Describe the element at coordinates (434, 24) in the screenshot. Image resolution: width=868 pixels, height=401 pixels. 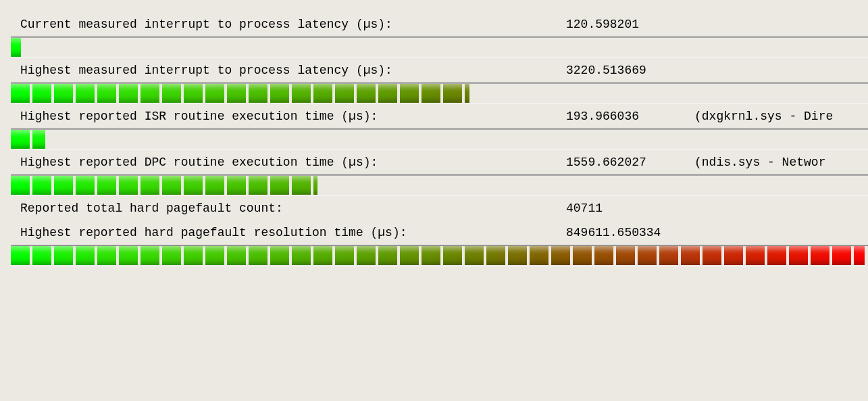
I see `metric-row: Current measured interrupt to process la…` at that location.